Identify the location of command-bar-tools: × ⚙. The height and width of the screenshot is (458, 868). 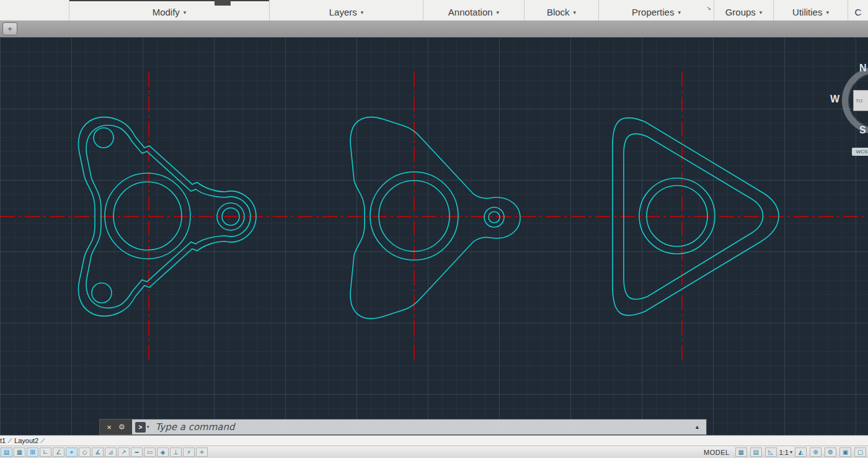
(116, 427).